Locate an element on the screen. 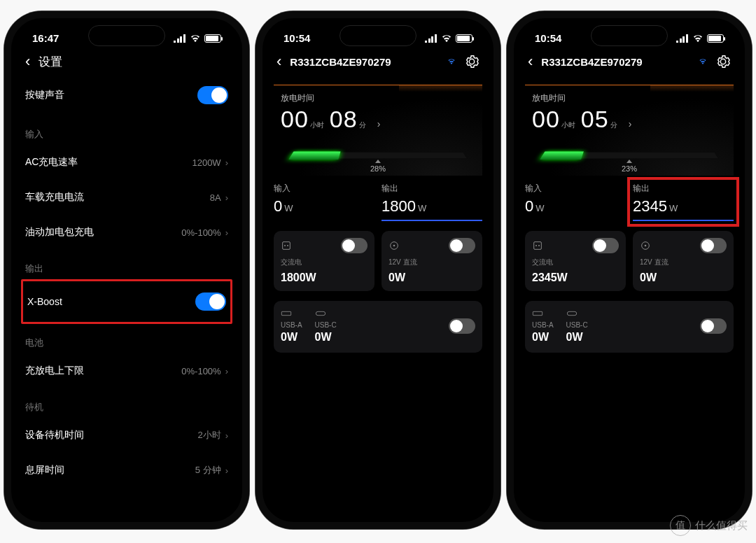 The height and width of the screenshot is (543, 756). row-label: X-Boost is located at coordinates (45, 302).